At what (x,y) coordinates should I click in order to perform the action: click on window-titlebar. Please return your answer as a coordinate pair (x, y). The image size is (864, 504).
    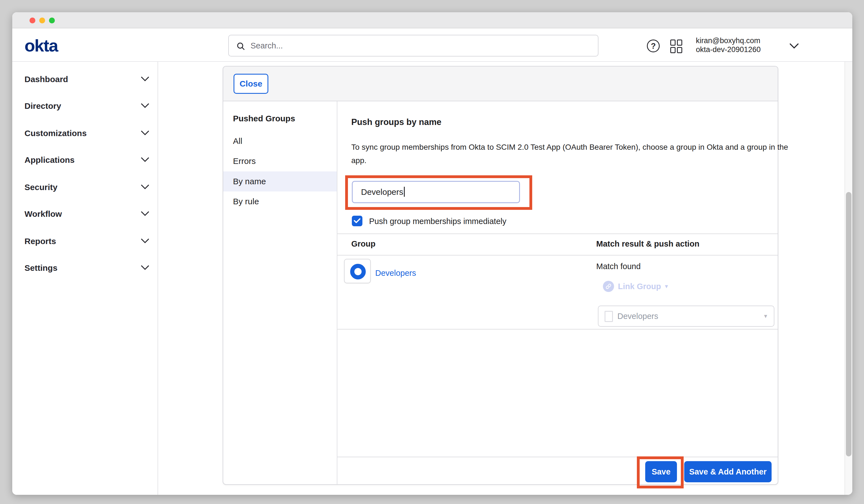
    Looking at the image, I should click on (432, 21).